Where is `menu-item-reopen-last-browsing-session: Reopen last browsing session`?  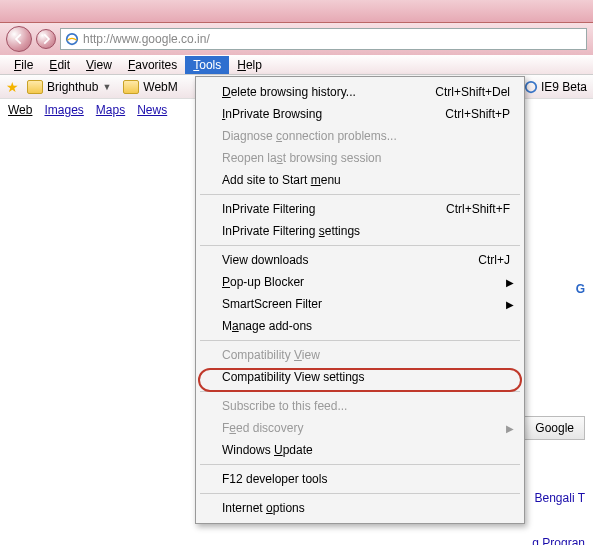
menu-item-reopen-last-browsing-session: Reopen last browsing session is located at coordinates (360, 158).